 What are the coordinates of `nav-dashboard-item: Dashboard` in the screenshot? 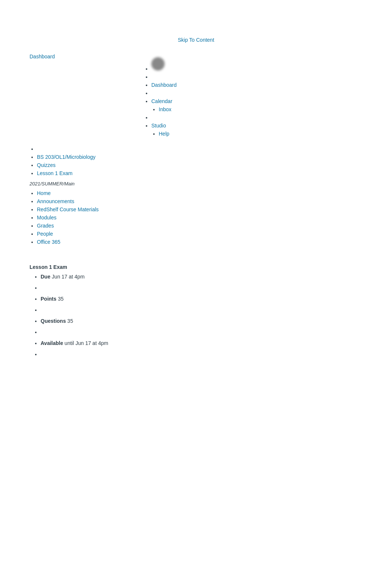 It's located at (164, 85).